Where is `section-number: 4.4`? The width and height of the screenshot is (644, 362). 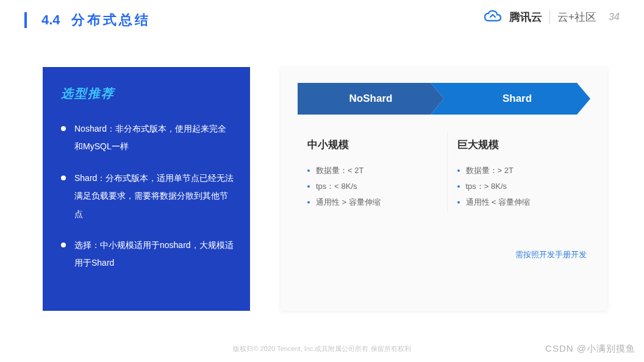 section-number: 4.4 is located at coordinates (51, 20).